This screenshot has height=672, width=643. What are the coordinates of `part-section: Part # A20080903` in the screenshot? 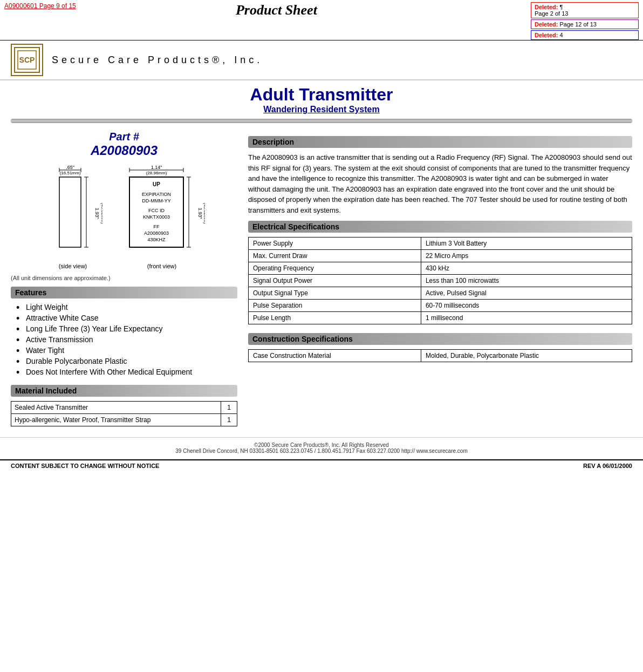 It's located at (124, 145).